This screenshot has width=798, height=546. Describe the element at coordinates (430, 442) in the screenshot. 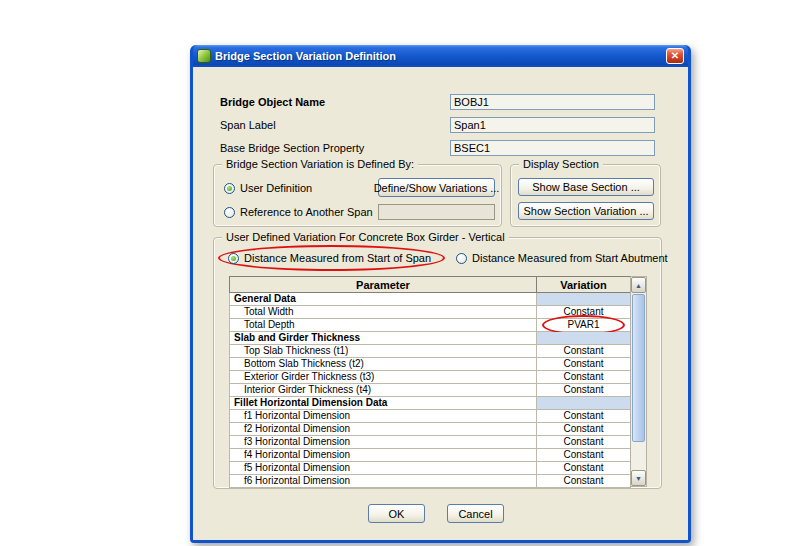

I see `table-row: f3 Horizontal DimensionConstant` at that location.